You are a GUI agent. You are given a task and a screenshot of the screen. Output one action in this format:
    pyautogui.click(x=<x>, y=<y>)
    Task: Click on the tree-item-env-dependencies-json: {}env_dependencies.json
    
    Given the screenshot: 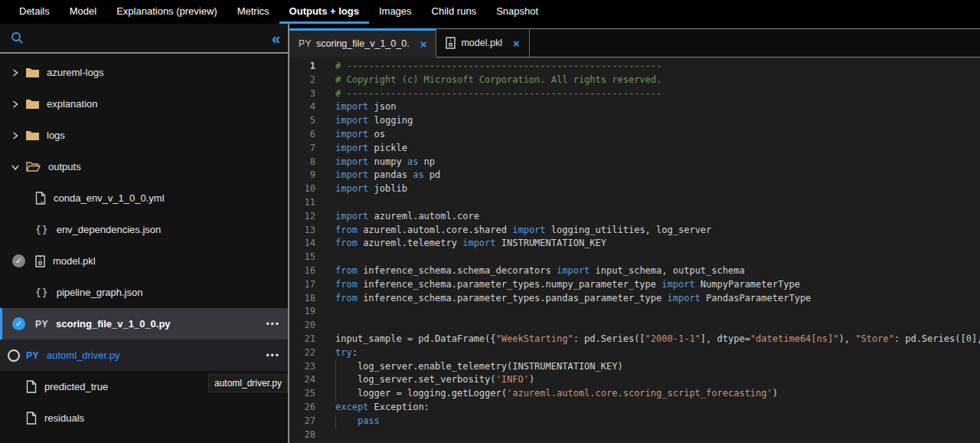 What is the action you would take?
    pyautogui.click(x=144, y=230)
    